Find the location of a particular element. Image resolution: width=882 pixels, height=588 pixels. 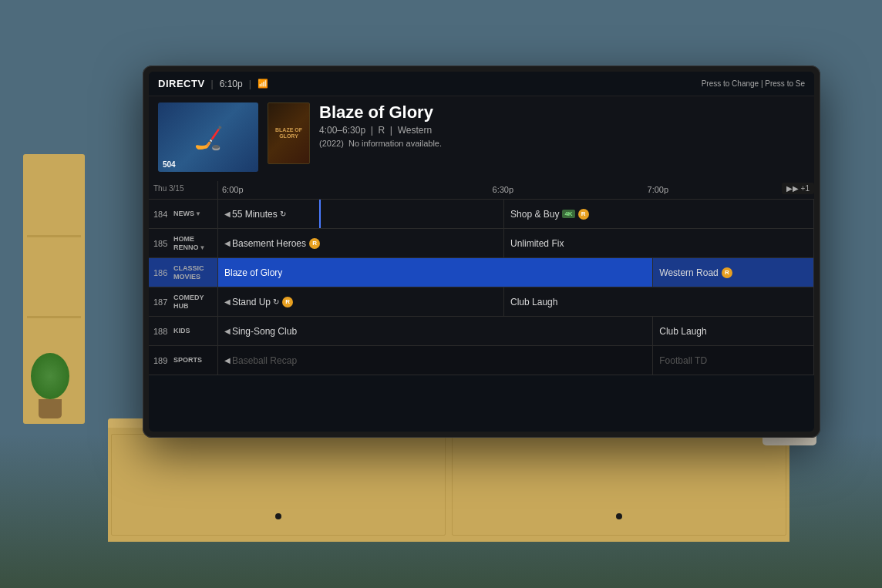

program-cell: ◀ Basement HeroesR is located at coordinates (361, 244).